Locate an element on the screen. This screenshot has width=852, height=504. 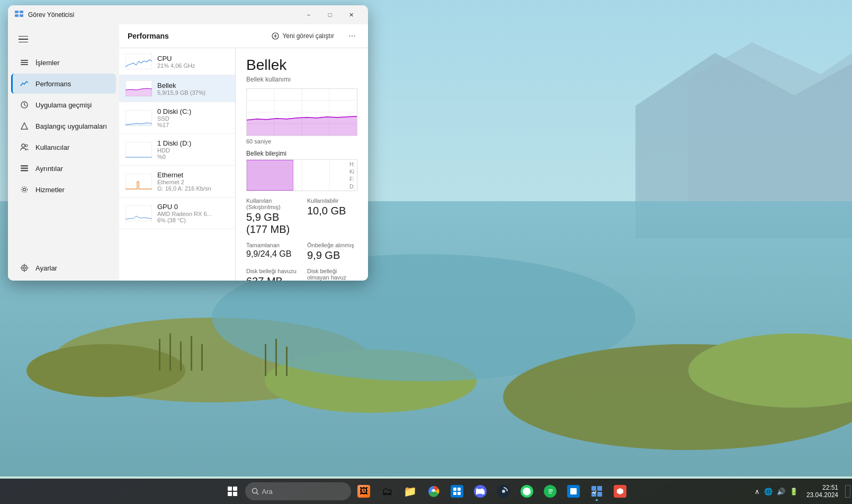
explorer-icon: 📁 is located at coordinates (410, 491).